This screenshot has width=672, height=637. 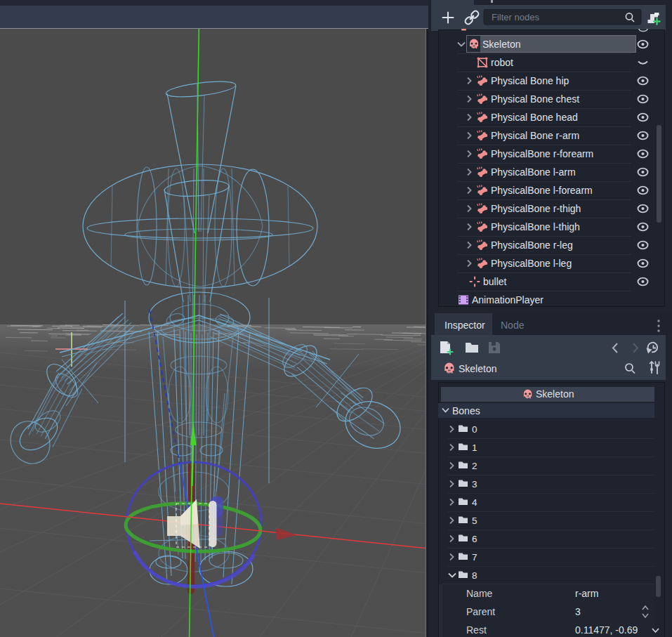 I want to click on svg-text: 2, so click(x=475, y=466).